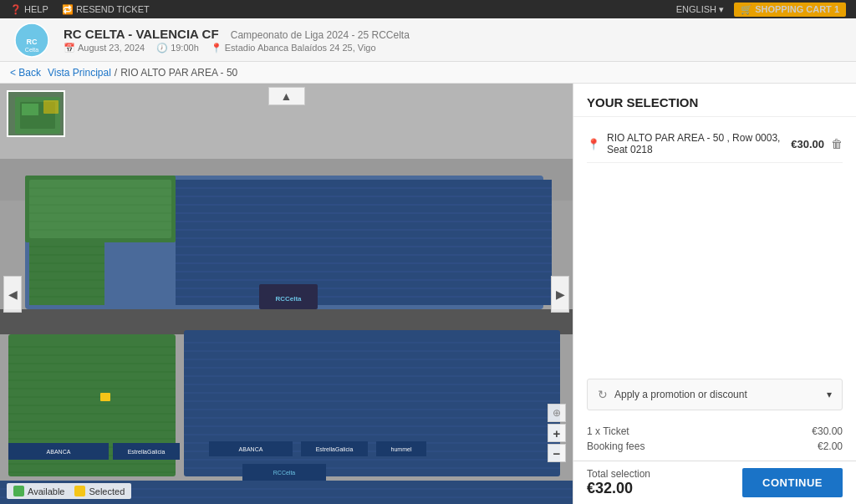  I want to click on scroll-right-button: ▶, so click(560, 294).